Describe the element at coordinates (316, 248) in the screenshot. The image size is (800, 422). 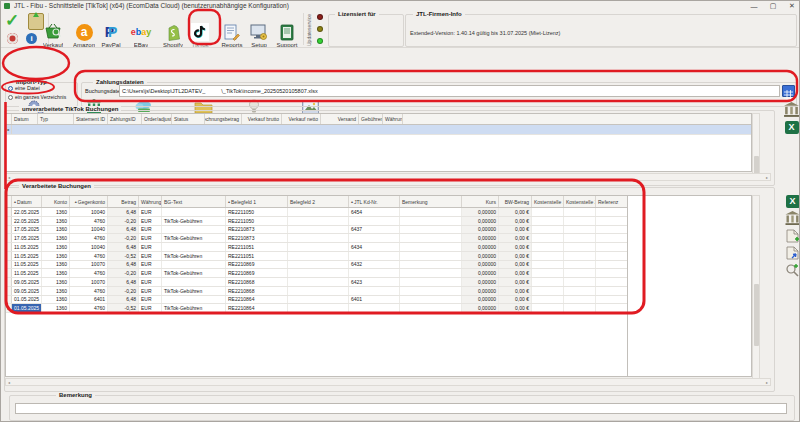
I see `table-row: 11.05.20251360100406,48EURRE221105164340…` at that location.